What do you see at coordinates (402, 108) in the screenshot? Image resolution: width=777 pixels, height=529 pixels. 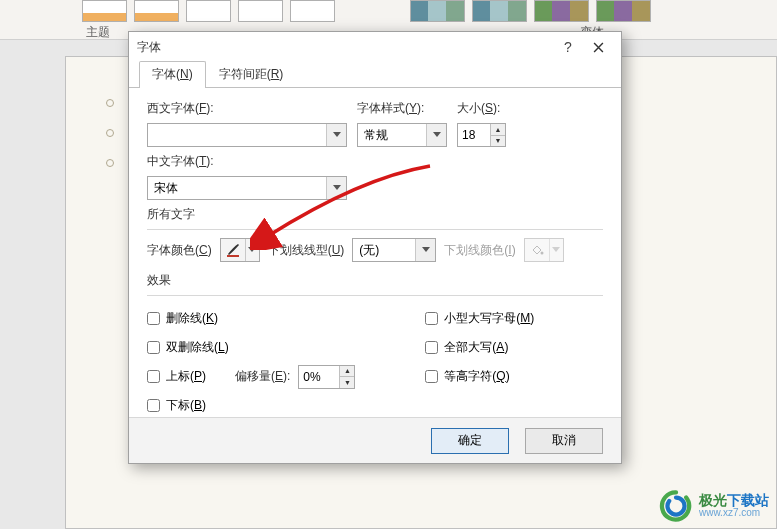 I see `font-style-label: 字体样式(Y):` at bounding box center [402, 108].